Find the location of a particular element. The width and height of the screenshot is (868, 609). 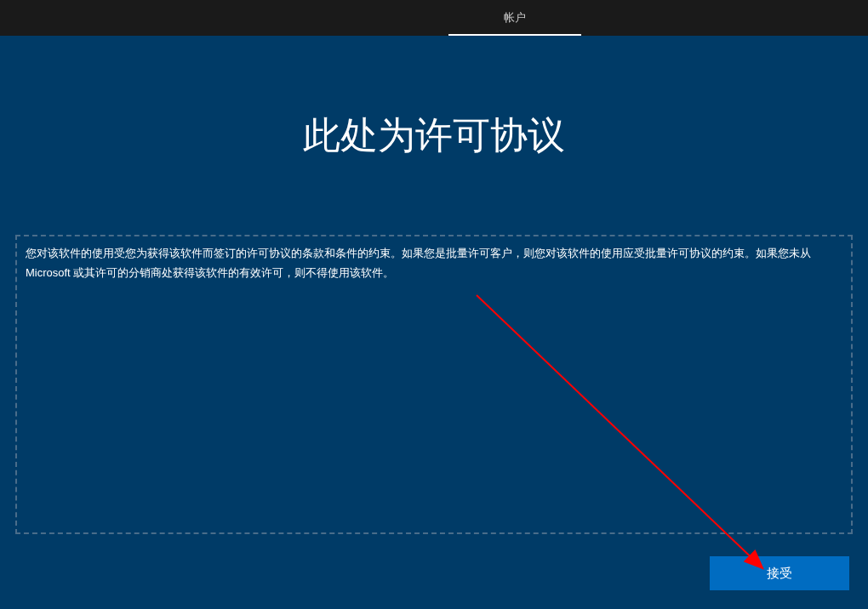

accept-button: 接受 is located at coordinates (779, 573).